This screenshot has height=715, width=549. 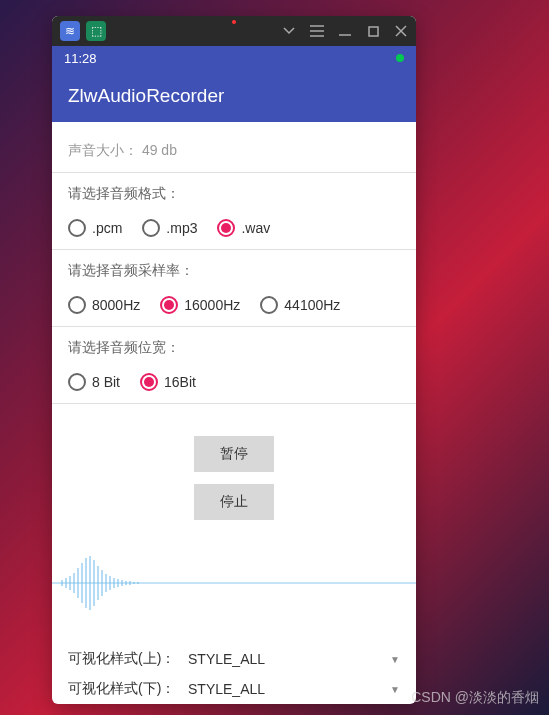 What do you see at coordinates (94, 382) in the screenshot?
I see `bitwidth-radio-0: 8 Bit` at bounding box center [94, 382].